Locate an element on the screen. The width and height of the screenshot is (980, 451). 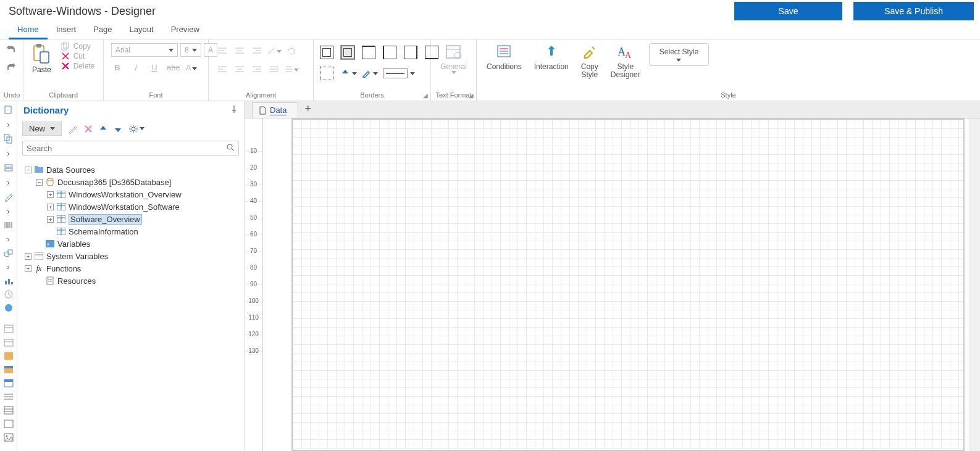
edit-icon is located at coordinates (73, 129).